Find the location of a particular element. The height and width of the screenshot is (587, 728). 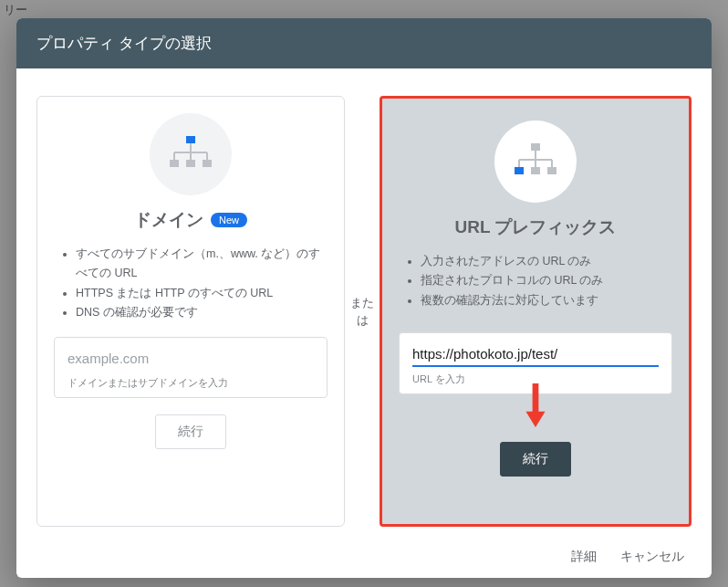

details-button: 詳細 is located at coordinates (584, 557).